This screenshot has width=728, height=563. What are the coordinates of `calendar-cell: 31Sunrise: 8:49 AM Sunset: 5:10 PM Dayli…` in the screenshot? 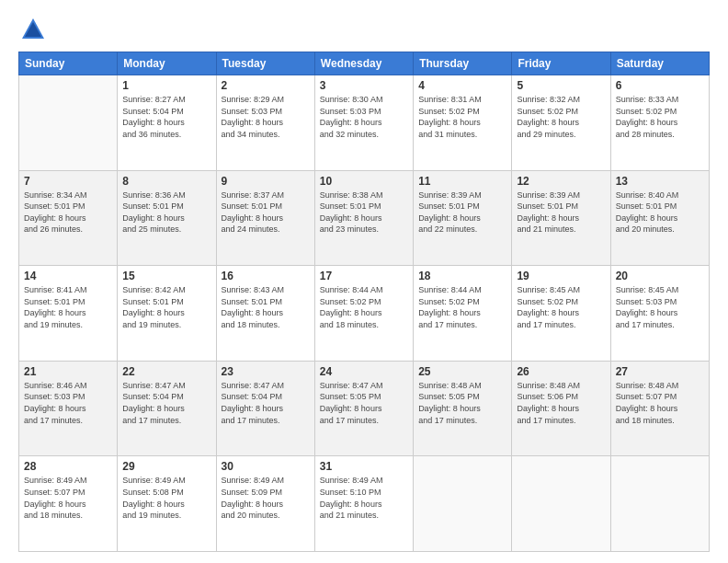 It's located at (364, 504).